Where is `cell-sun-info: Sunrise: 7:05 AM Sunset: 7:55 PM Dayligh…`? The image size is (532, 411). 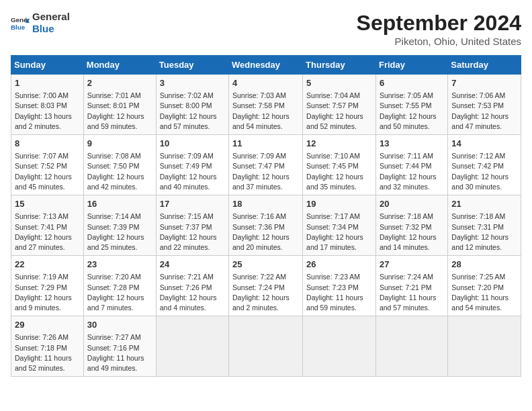 cell-sun-info: Sunrise: 7:05 AM Sunset: 7:55 PM Dayligh… is located at coordinates (412, 111).